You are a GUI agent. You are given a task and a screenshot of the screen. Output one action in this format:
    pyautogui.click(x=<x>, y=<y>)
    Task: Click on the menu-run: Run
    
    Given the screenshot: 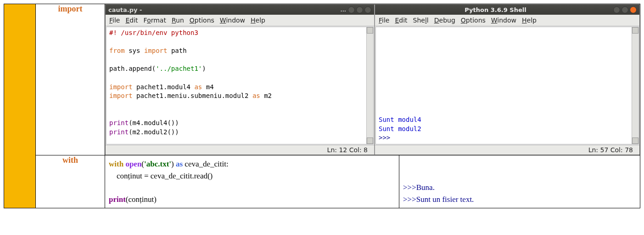 What is the action you would take?
    pyautogui.click(x=178, y=20)
    